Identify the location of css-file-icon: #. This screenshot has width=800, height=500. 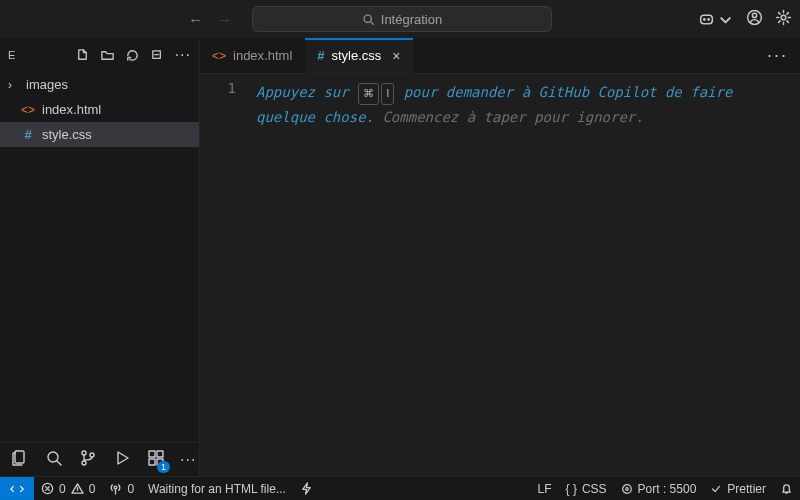
(28, 134).